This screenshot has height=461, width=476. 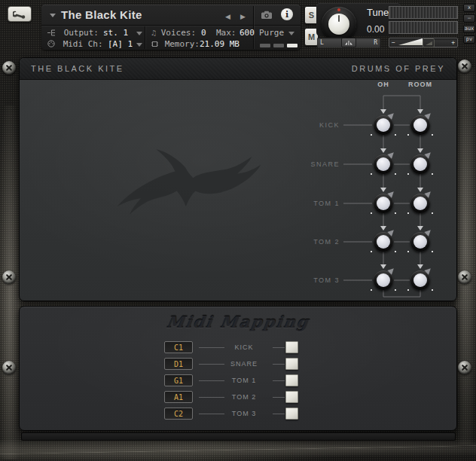 I want to click on tom3-oh-knob, so click(x=383, y=280).